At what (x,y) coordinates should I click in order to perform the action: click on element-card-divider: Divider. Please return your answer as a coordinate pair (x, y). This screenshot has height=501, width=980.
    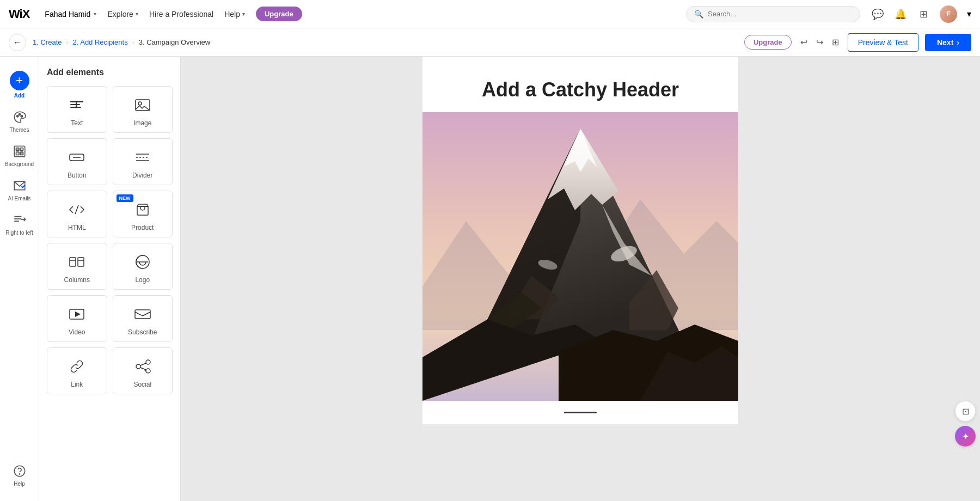
    Looking at the image, I should click on (143, 162).